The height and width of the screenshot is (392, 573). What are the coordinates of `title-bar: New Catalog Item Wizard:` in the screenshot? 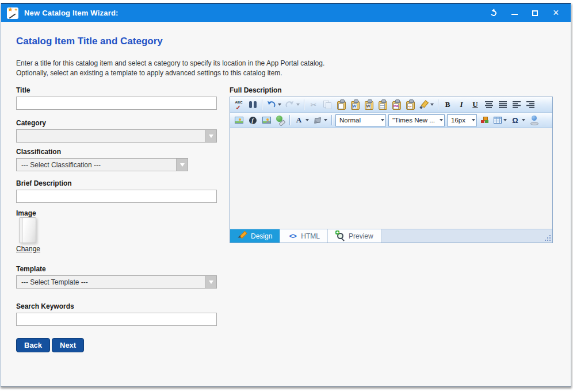 It's located at (286, 13).